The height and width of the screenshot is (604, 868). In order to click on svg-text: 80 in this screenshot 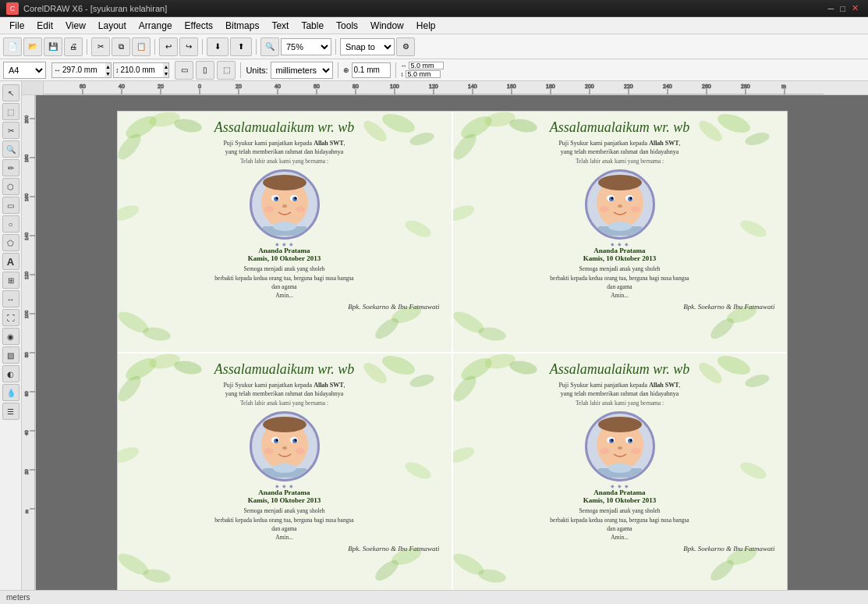, I will do `click(356, 86)`.